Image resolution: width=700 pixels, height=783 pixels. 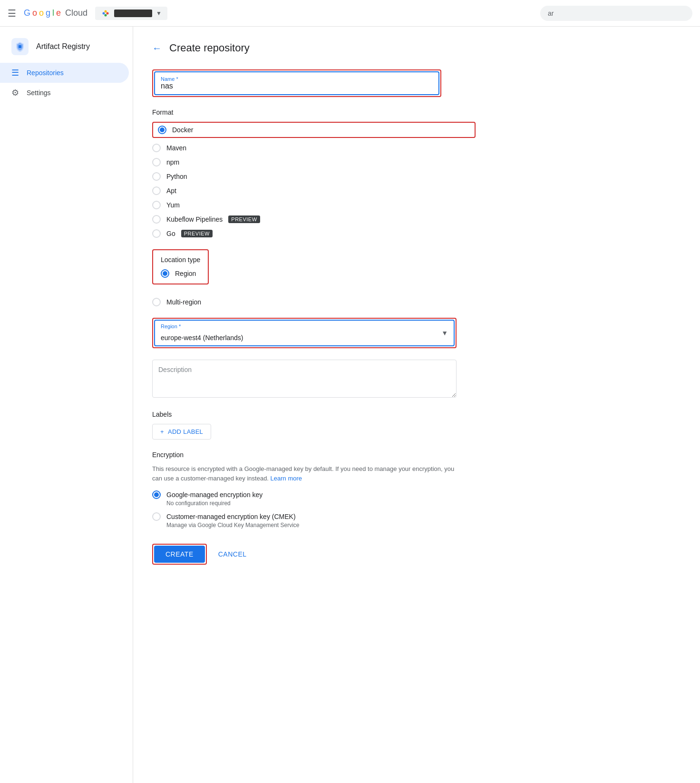 What do you see at coordinates (314, 176) in the screenshot?
I see `format-option-python: Python` at bounding box center [314, 176].